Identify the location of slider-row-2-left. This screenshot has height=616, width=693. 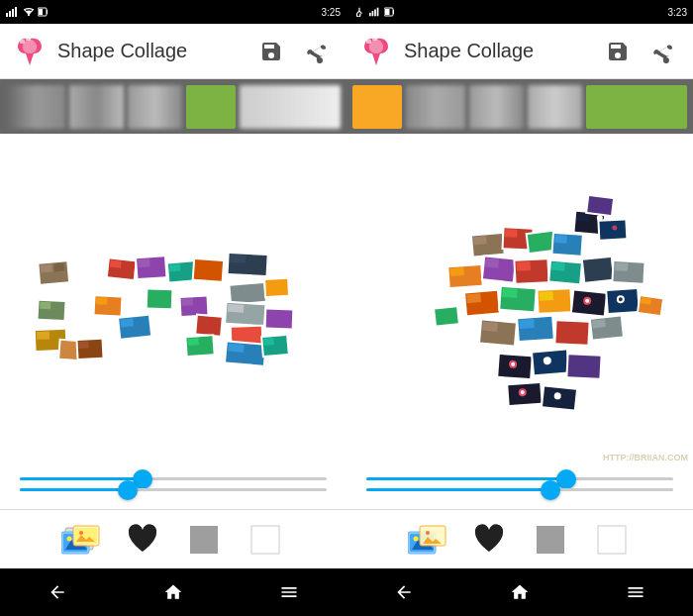
(173, 489).